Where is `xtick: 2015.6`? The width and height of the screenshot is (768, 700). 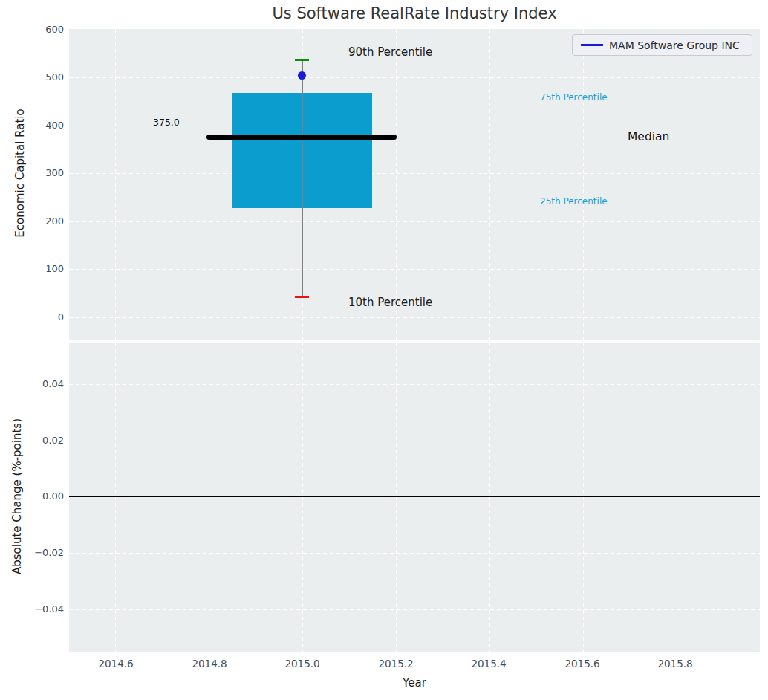 xtick: 2015.6 is located at coordinates (582, 664).